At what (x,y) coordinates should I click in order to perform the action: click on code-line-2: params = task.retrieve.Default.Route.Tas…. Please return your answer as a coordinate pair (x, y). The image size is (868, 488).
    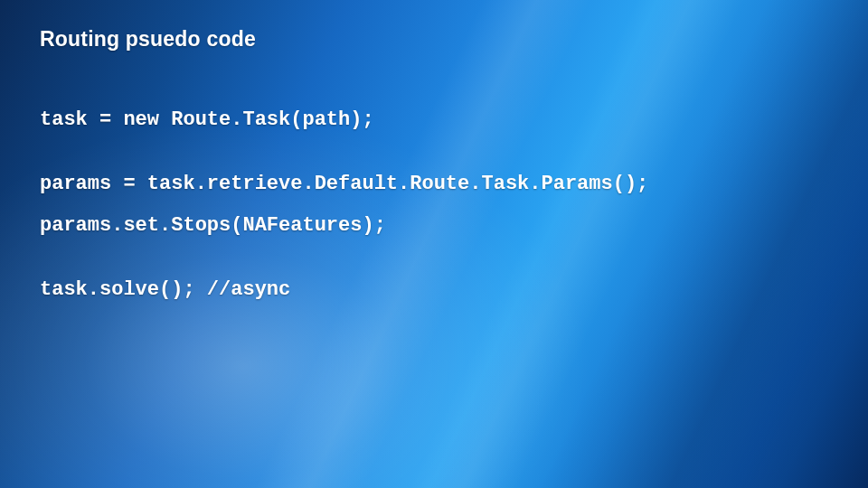
    Looking at the image, I should click on (344, 184).